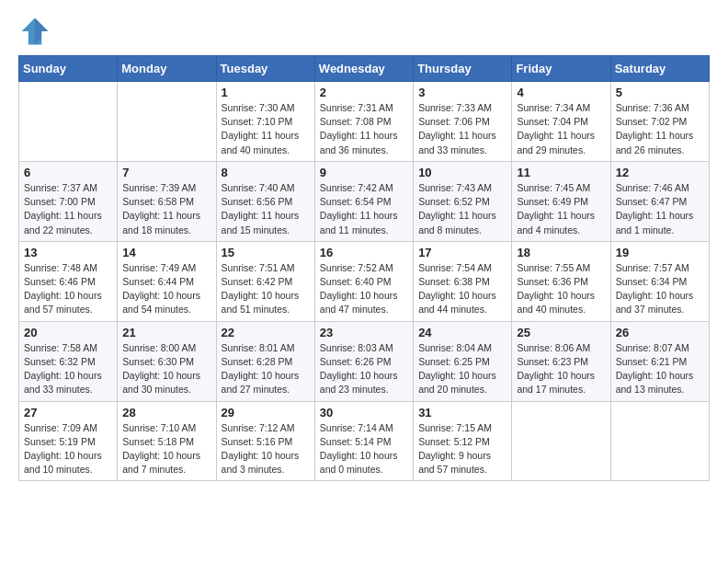 The image size is (728, 563). I want to click on calendar-week-2: 6Sunrise: 7:37 AMSunset: 7:00 PMDaylight…, so click(364, 201).